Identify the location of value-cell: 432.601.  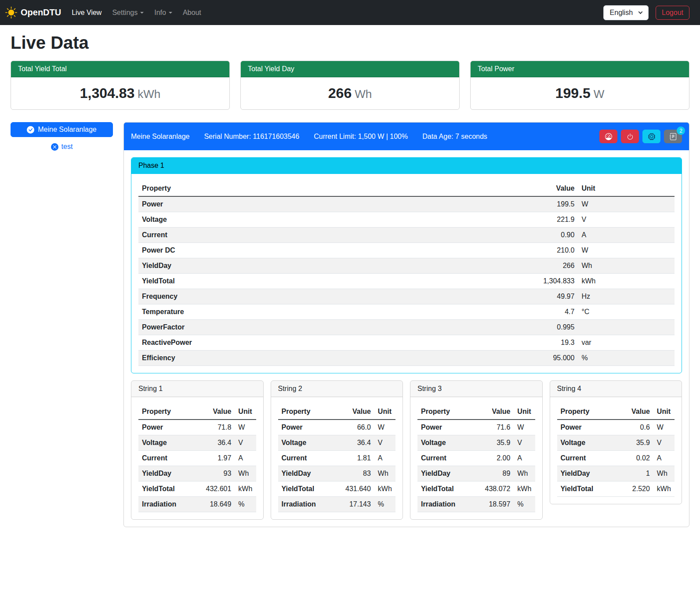
(214, 489).